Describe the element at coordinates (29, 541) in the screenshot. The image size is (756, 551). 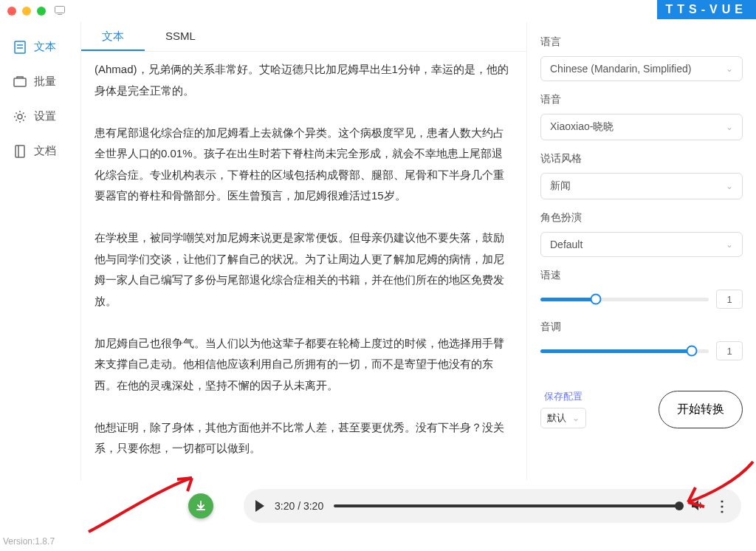
I see `version-label: Version:1.8.7` at that location.